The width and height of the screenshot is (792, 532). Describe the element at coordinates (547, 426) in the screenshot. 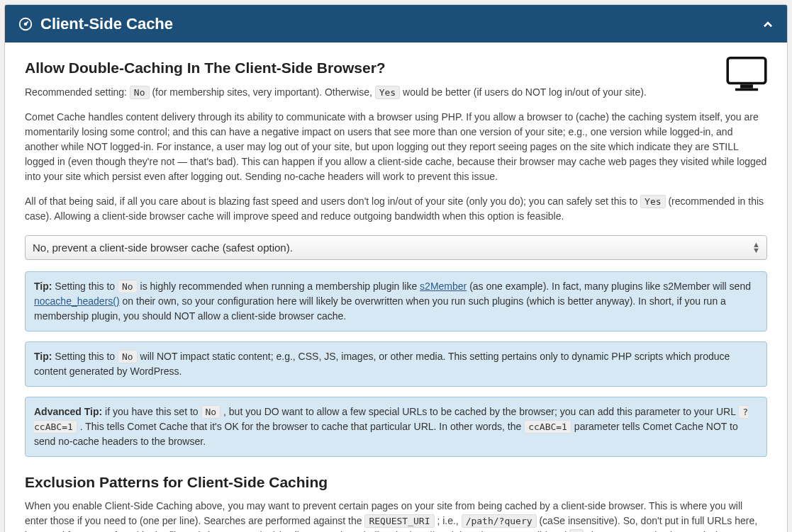

I see `tip3-code-param2: ccABC=1` at that location.